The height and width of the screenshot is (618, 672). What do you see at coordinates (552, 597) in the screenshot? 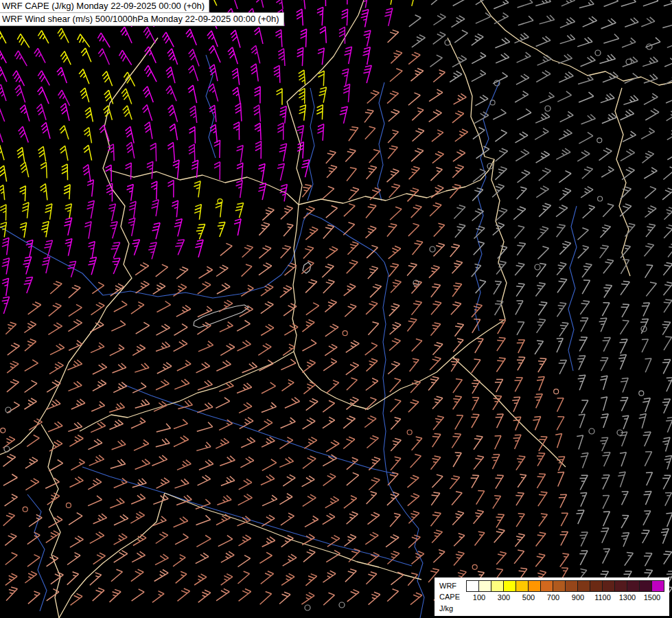
I see `cape-legend: WRF CAPE J/kg 10030050070090011001300150…` at bounding box center [552, 597].